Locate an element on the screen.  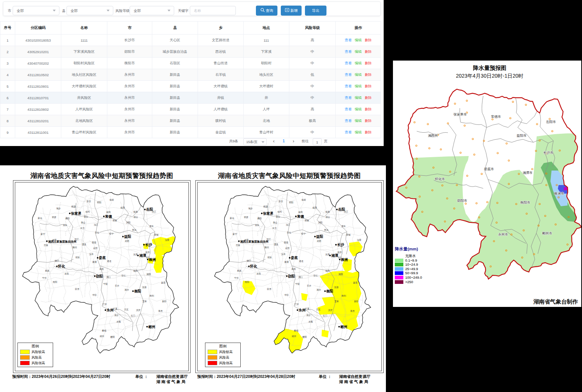
svg-text: 湘阴 is located at coordinates (149, 274).